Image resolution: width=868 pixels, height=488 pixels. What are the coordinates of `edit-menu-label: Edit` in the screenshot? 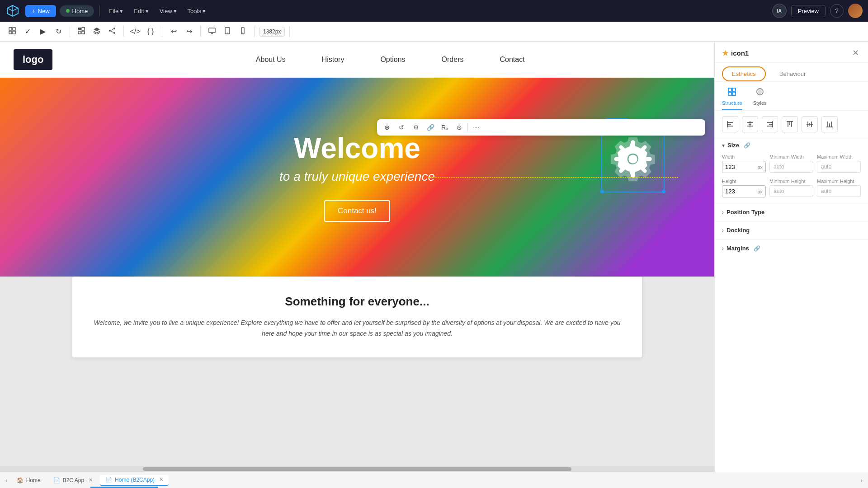 It's located at (139, 11).